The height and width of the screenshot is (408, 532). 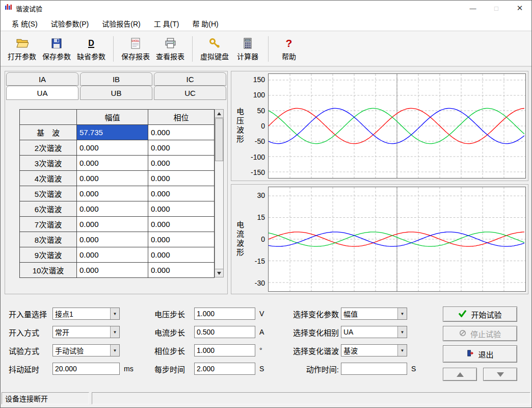 What do you see at coordinates (480, 314) in the screenshot?
I see `start-test-button: 开始试验` at bounding box center [480, 314].